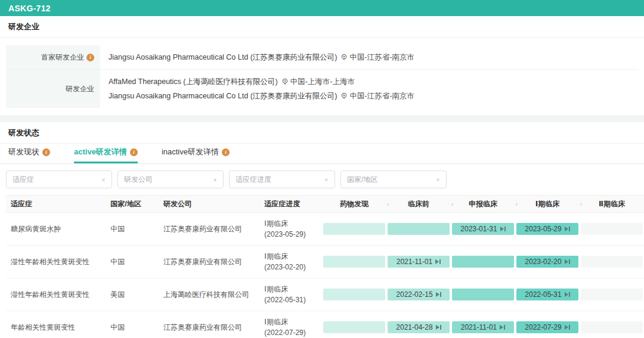 This screenshot has width=644, height=338. I want to click on tab-inactive-details: inactive研发详情, so click(196, 154).